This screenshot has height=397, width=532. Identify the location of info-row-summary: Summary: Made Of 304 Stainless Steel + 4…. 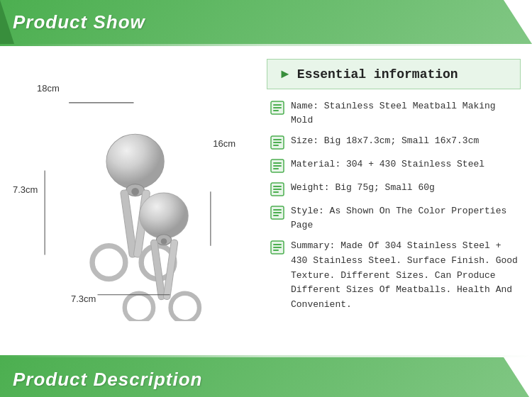
(394, 276).